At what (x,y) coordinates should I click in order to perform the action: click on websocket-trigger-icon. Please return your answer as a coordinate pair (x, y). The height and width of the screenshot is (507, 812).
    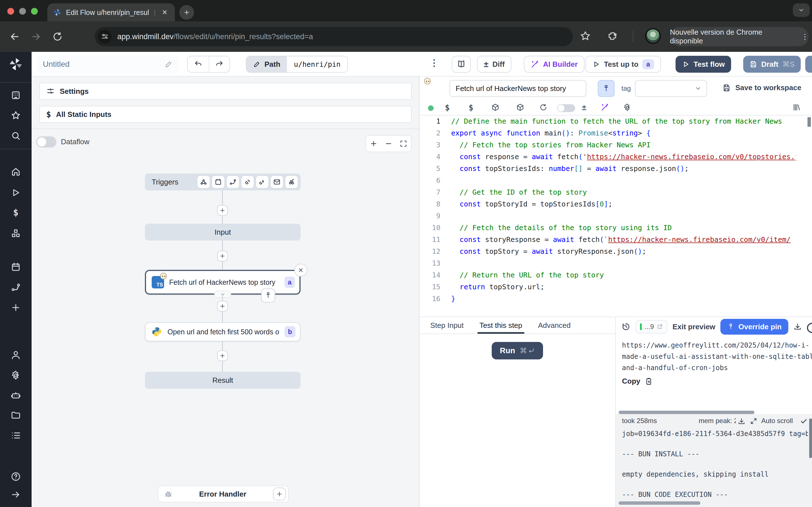
    Looking at the image, I should click on (248, 182).